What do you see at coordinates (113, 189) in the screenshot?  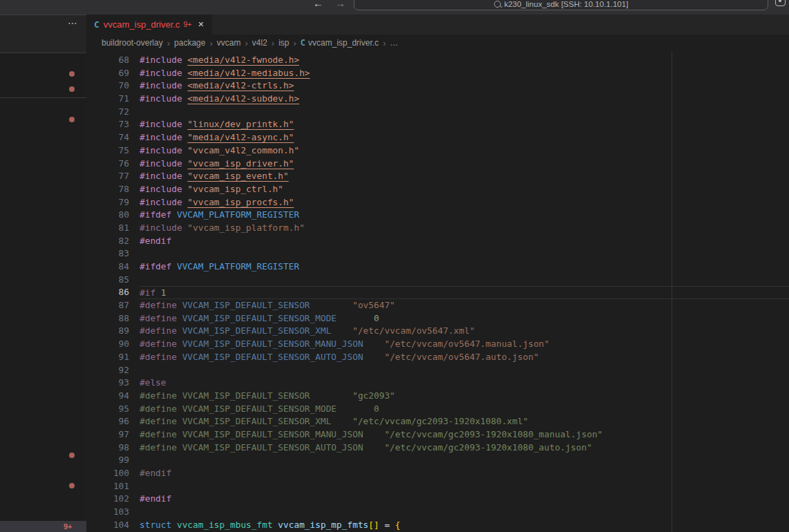 I see `line-number: 78` at bounding box center [113, 189].